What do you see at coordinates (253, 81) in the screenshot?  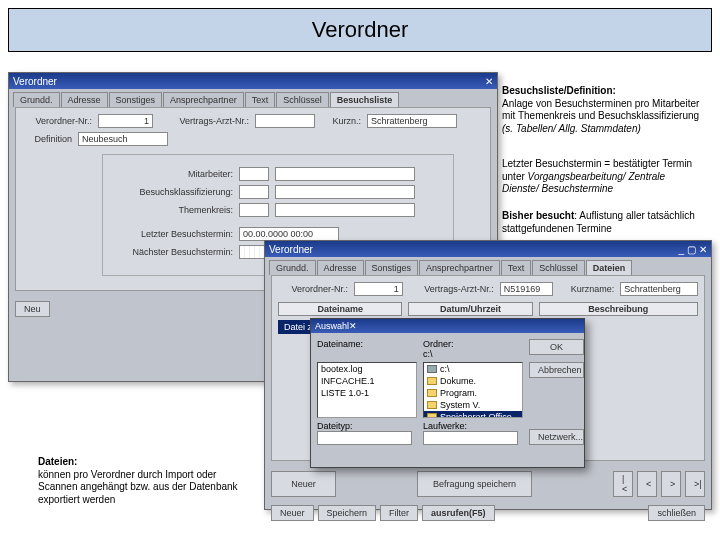 I see `titlebar: Verordner ✕` at bounding box center [253, 81].